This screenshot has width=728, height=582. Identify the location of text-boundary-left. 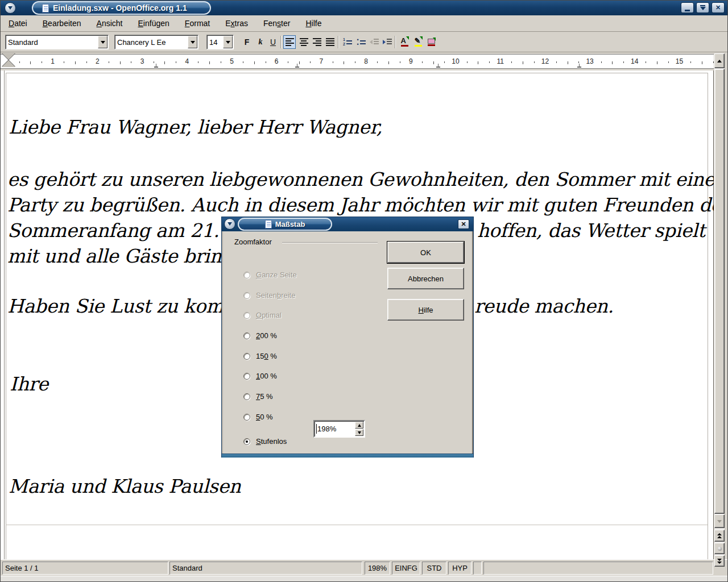
(6, 316).